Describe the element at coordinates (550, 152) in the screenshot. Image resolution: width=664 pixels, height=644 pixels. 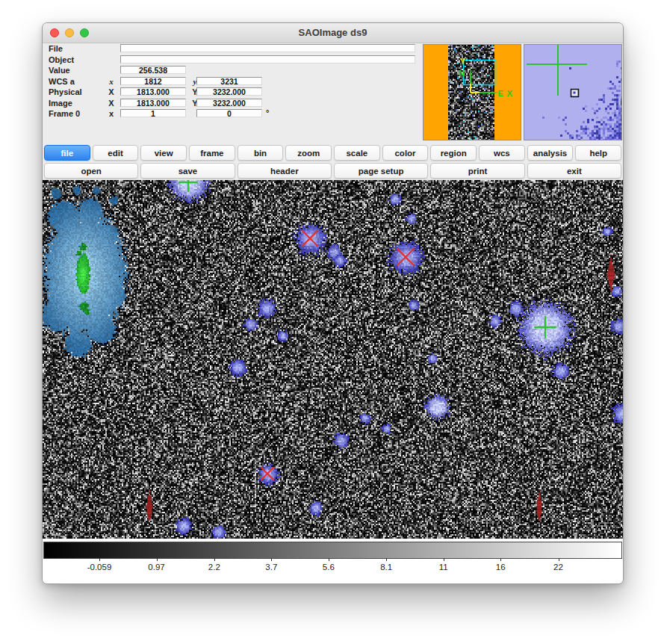
I see `menu-analysis: analysis` at that location.